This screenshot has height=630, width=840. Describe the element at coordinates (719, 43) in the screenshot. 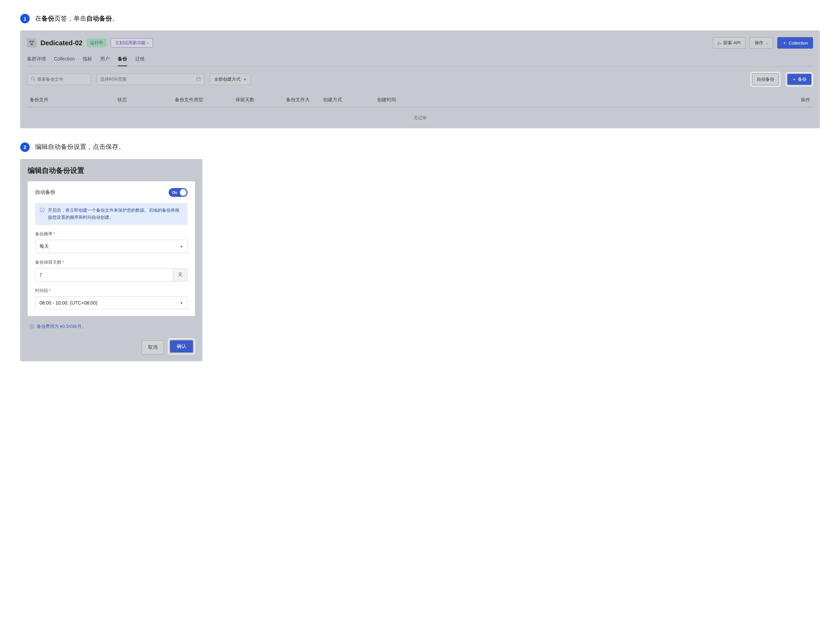

I see `play-icon: ▷` at that location.